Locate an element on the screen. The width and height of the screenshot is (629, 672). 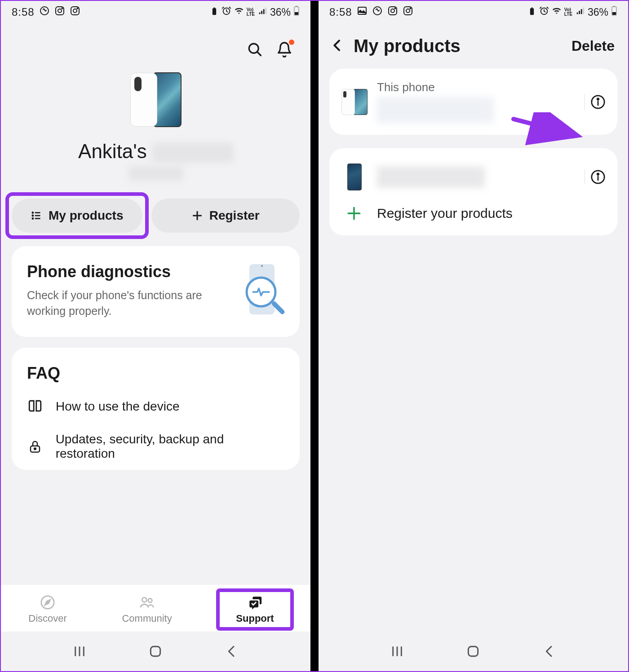
lock-icon is located at coordinates (35, 447).